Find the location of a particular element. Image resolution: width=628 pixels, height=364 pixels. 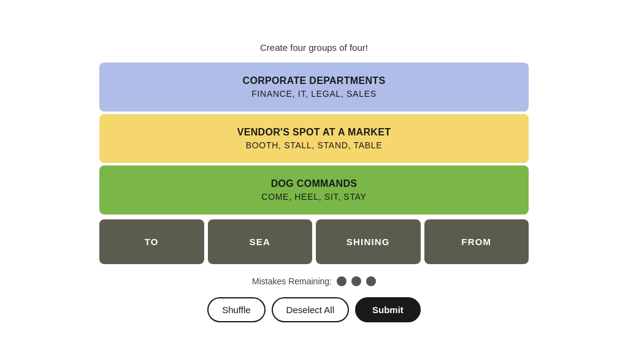

submit-button: Submit is located at coordinates (388, 310).